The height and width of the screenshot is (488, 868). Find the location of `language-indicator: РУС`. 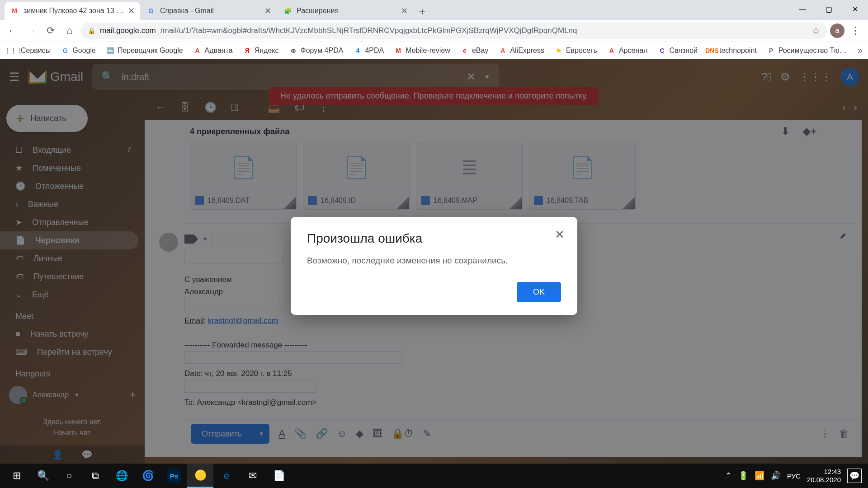

language-indicator: РУС is located at coordinates (794, 476).